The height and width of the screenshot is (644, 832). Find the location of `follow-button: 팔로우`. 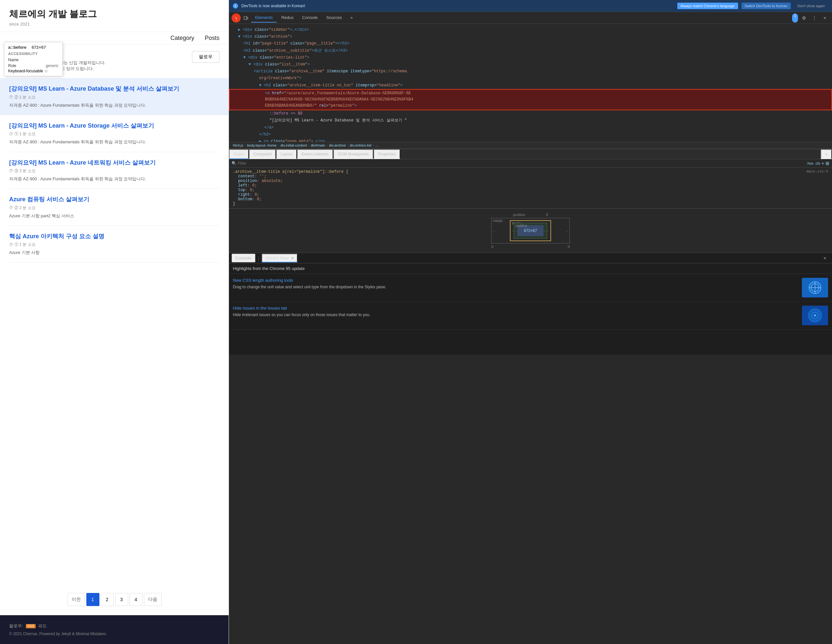

follow-button: 팔로우 is located at coordinates (206, 57).